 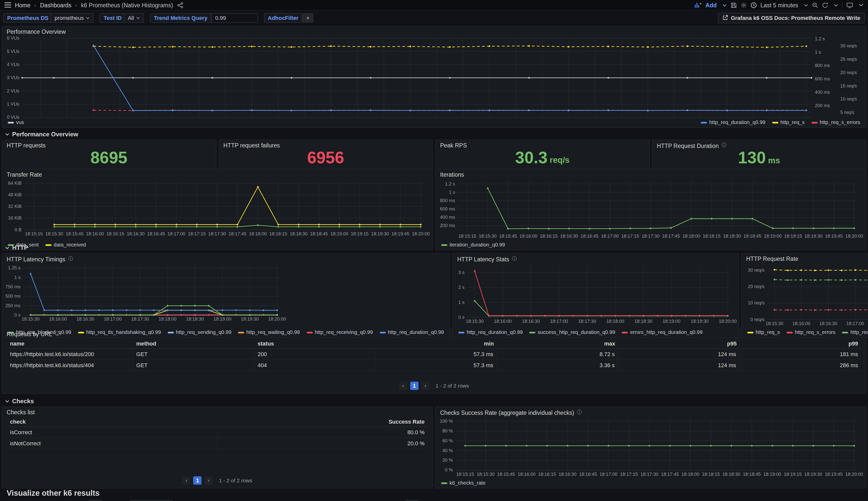 What do you see at coordinates (278, 119) in the screenshot?
I see `svg-text: 18:16:40` at bounding box center [278, 119].